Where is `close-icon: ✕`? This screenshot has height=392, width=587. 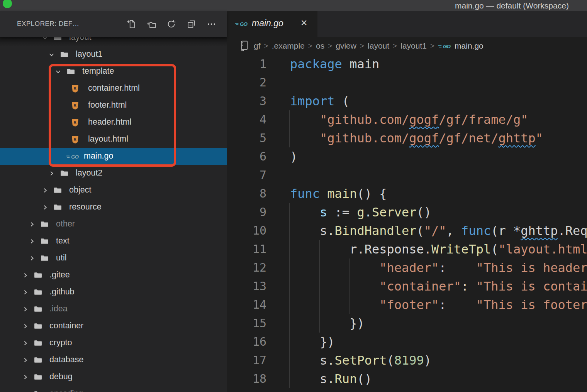
close-icon: ✕ is located at coordinates (304, 23).